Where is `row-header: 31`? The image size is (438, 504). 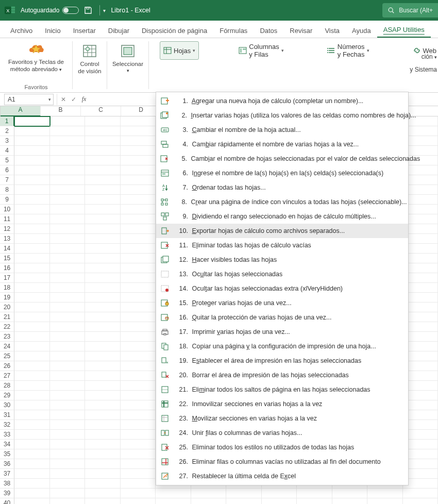
row-header: 31 is located at coordinates (7, 415).